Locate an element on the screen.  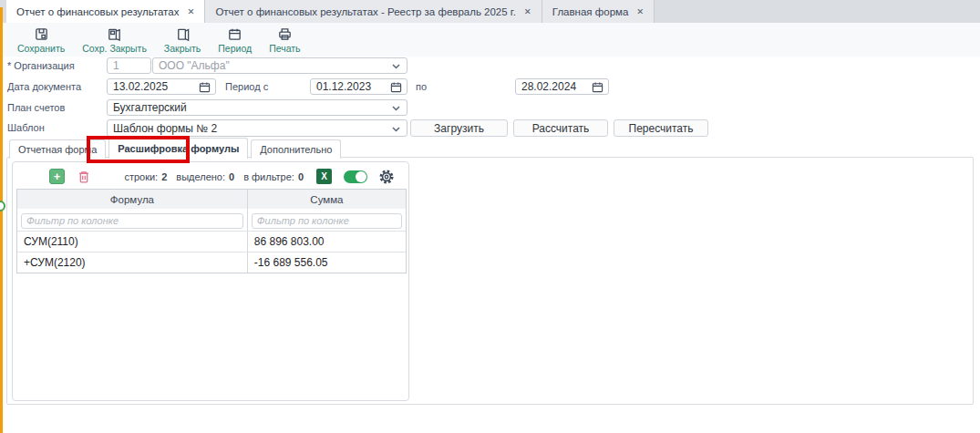
grid-toolbar: + строки: 2 выделено: 0 в фильтре: 0 X is located at coordinates (204, 177).